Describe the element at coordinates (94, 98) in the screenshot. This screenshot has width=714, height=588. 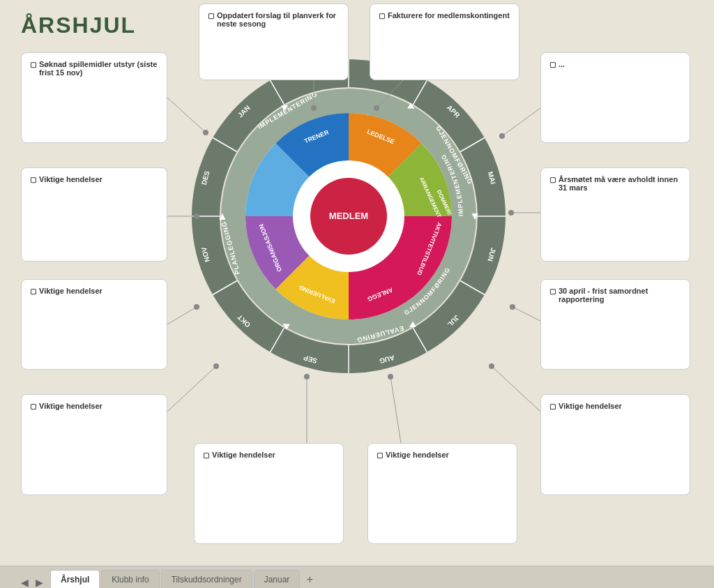
I see `card-nov-soeknad: Søknad spillemidler utstyr (siste frist …` at that location.